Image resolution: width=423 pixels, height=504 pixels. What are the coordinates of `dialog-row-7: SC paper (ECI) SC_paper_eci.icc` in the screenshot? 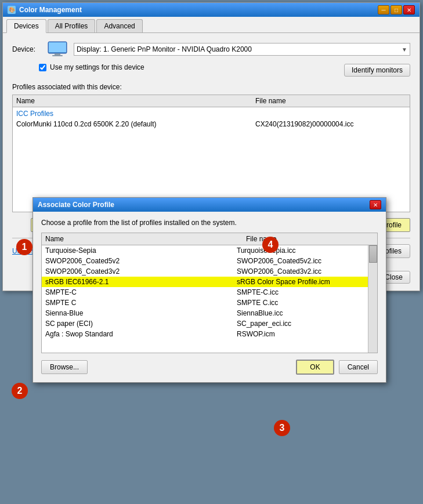 It's located at (205, 324).